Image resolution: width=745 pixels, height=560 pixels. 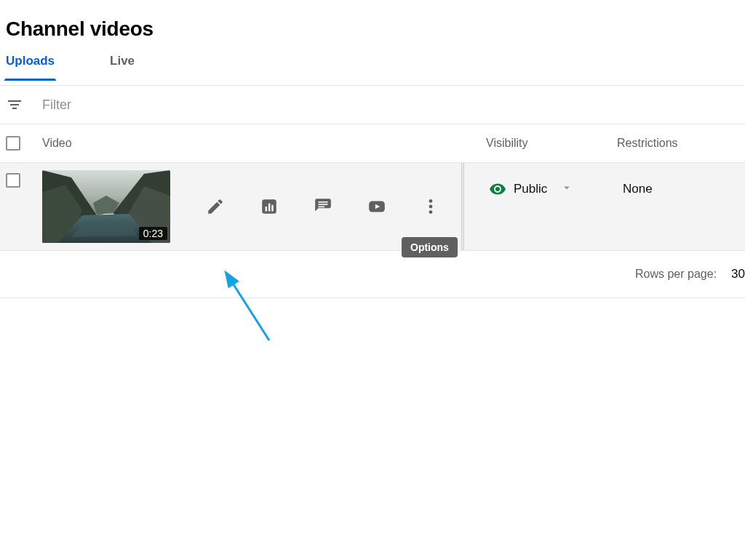 What do you see at coordinates (372, 27) in the screenshot?
I see `page-title: Channel videos` at bounding box center [372, 27].